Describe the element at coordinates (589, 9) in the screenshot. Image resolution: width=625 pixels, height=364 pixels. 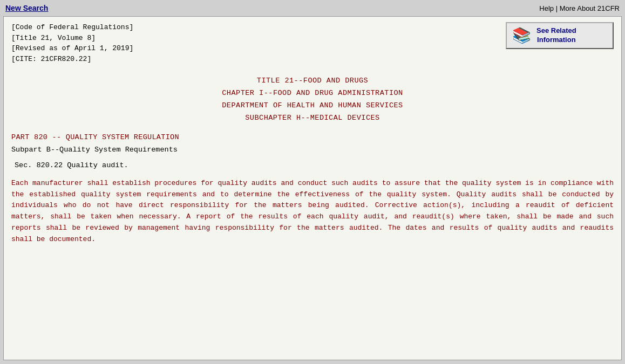
I see `more-about-link: More About 21CFR` at that location.